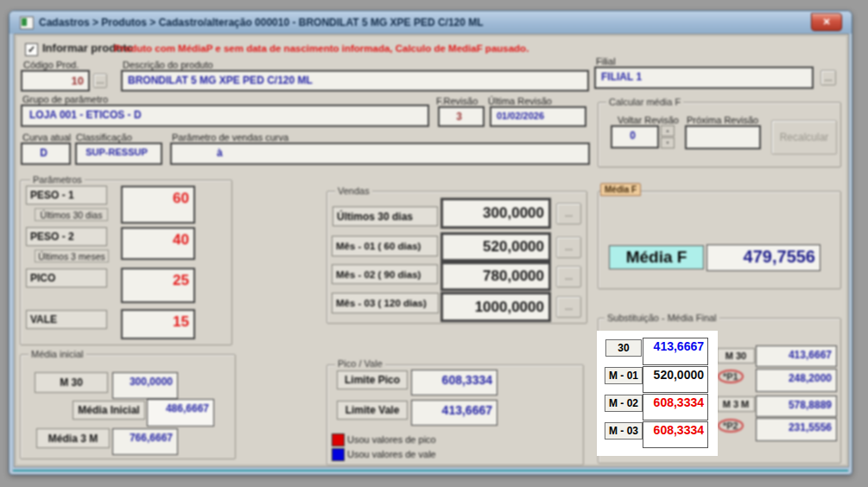 The width and height of the screenshot is (868, 487). Describe the element at coordinates (656, 257) in the screenshot. I see `media-f-label: Média F` at that location.